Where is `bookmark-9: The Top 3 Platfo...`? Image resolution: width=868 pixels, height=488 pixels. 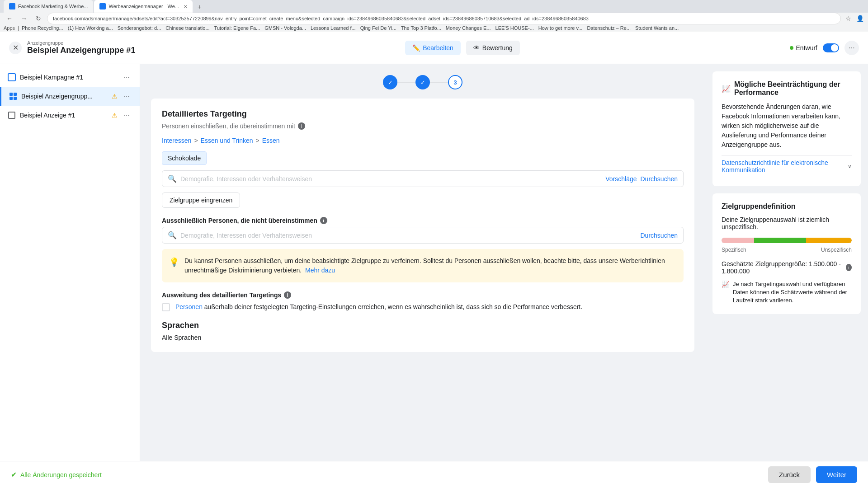 bookmark-9: The Top 3 Platfo... is located at coordinates (421, 28).